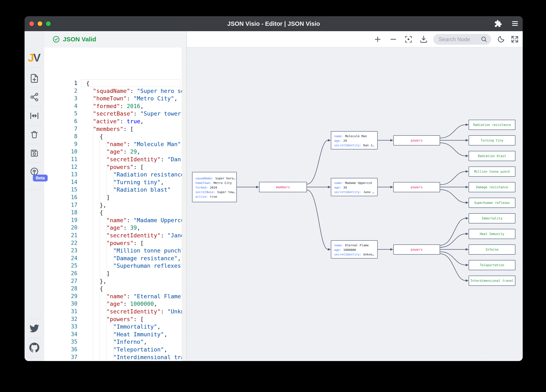 Image resolution: width=546 pixels, height=392 pixels. Describe the element at coordinates (498, 24) in the screenshot. I see `extensions-puzzle-icon` at that location.